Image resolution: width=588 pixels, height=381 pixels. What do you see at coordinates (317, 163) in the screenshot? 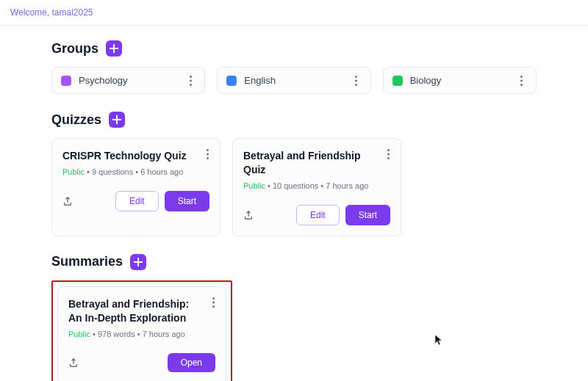
I see `quiz-title: Betrayal and Friendship Quiz` at bounding box center [317, 163].